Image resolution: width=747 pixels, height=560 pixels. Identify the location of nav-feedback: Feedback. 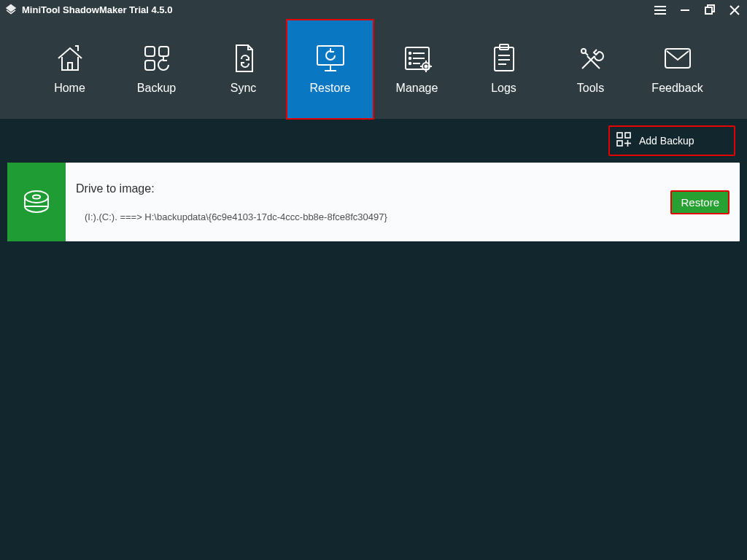
(677, 69).